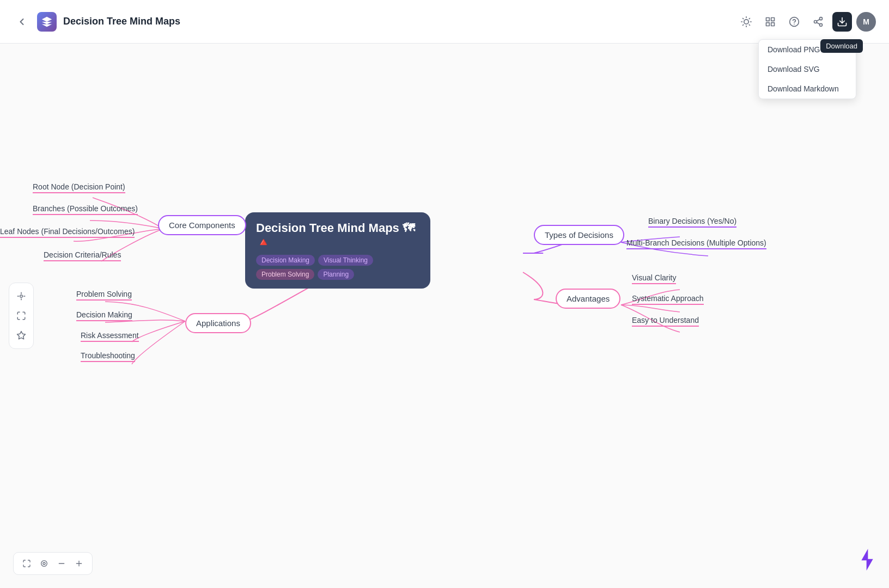 The width and height of the screenshot is (889, 588). I want to click on crosshair-icon-btn, so click(21, 296).